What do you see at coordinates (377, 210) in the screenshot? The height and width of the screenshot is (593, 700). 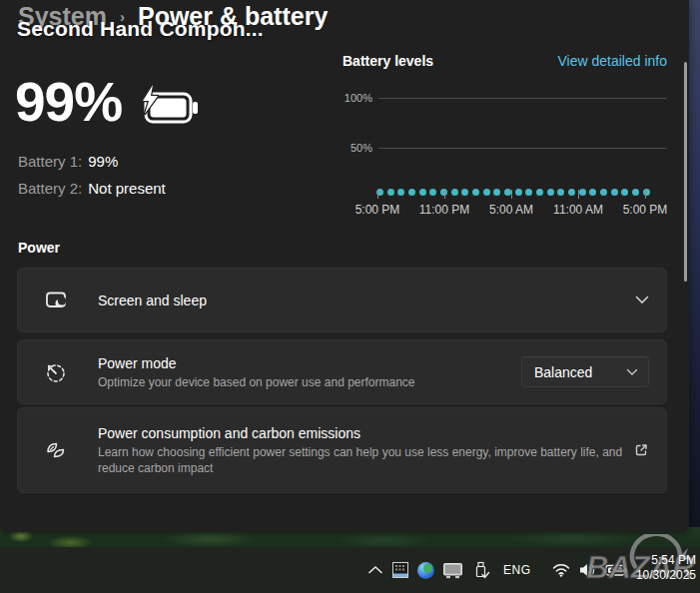 I see `x-label-0: 5:00 PM` at bounding box center [377, 210].